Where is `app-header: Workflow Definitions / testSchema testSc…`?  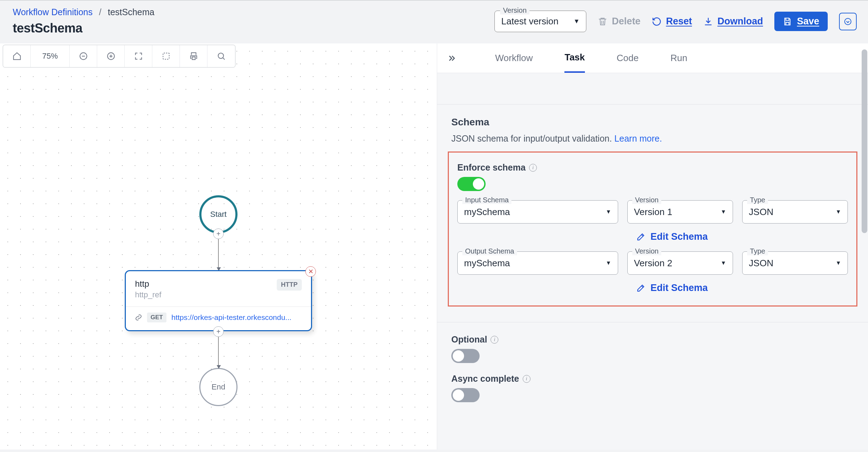 app-header: Workflow Definitions / testSchema testSc… is located at coordinates (434, 22).